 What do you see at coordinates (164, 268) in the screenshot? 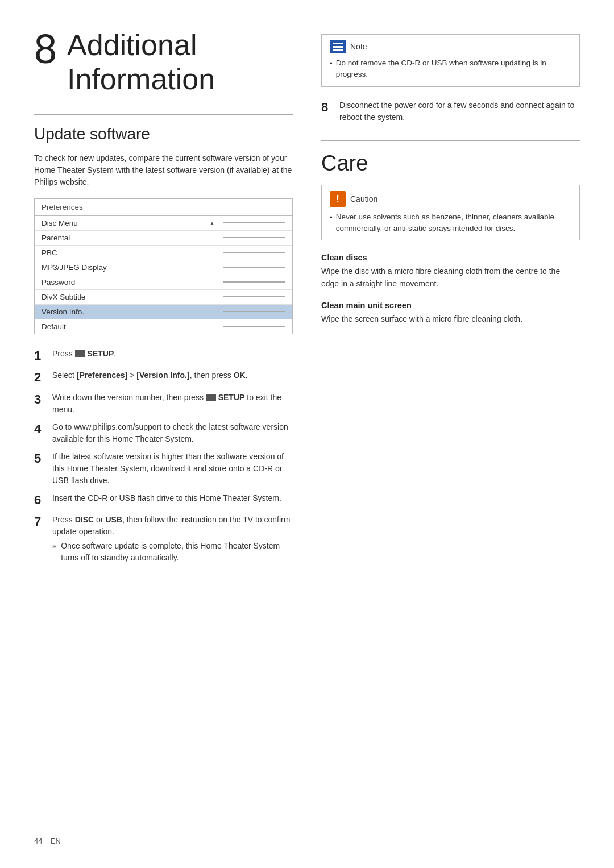
I see `prefs-row-mp3jpeg: MP3/JPEG Display` at bounding box center [164, 268].